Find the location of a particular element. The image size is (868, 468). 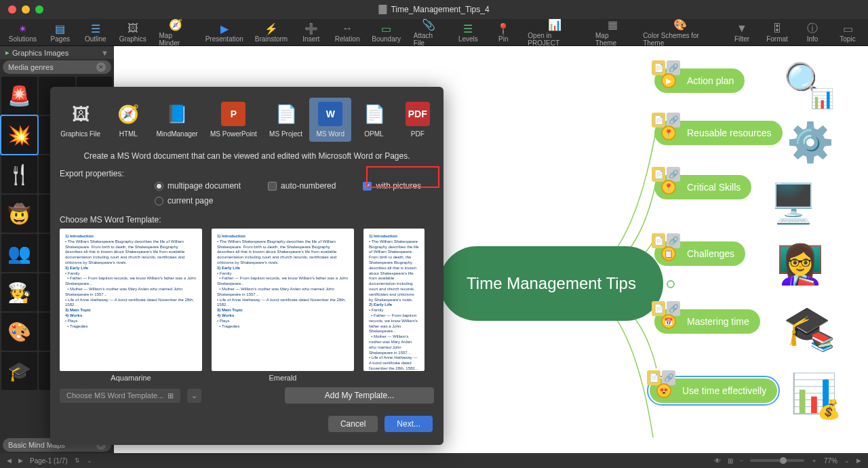

toolbar-solutions: ✴Solutions is located at coordinates (23, 33).